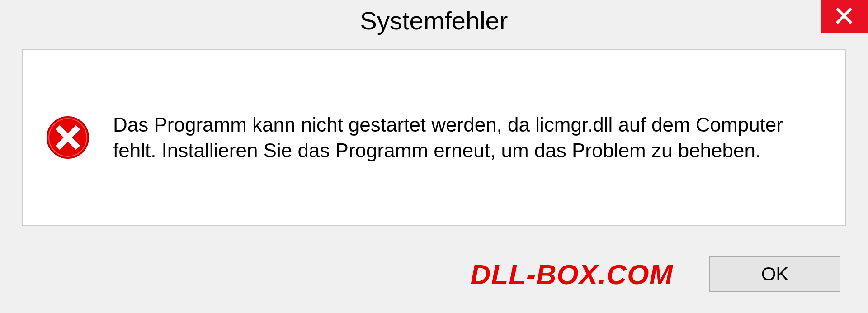 The height and width of the screenshot is (313, 868). I want to click on ok-button: OK, so click(775, 274).